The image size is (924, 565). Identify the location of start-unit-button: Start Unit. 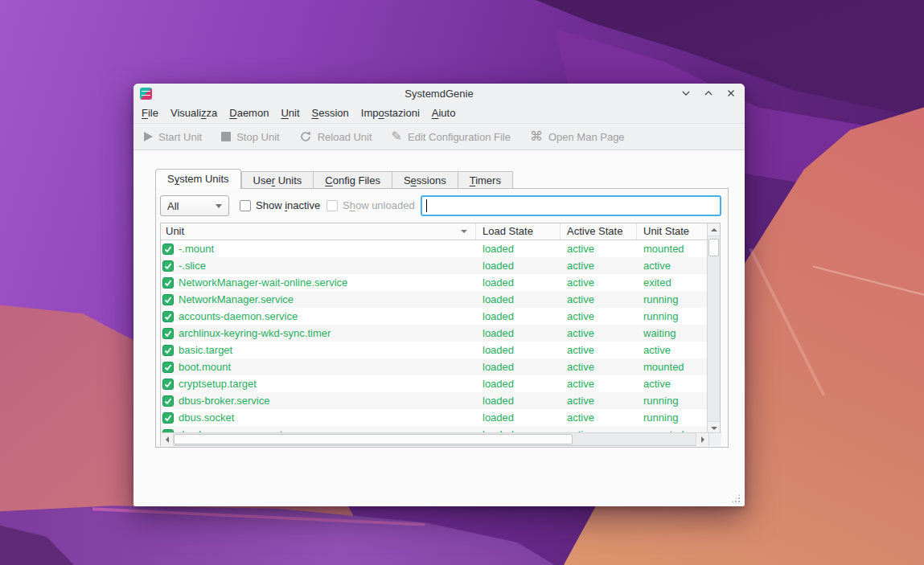
(173, 137).